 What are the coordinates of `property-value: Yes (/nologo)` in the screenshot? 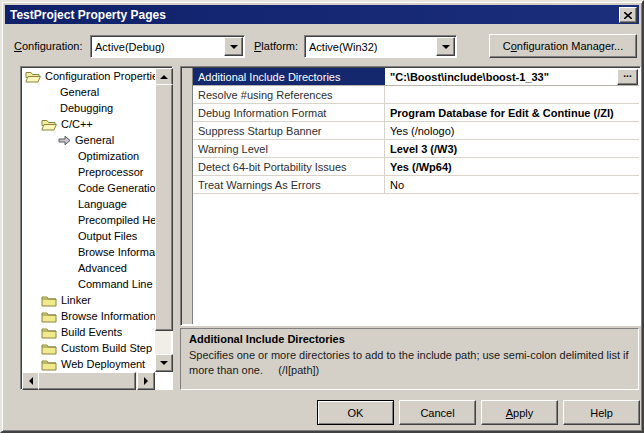 It's located at (512, 130).